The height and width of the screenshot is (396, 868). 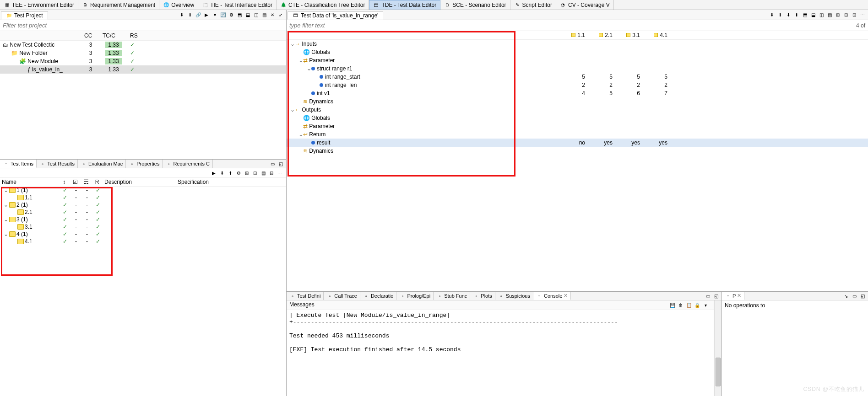 I want to click on perspective-tab: ▦TEE - Environment Editor, so click(x=39, y=5).